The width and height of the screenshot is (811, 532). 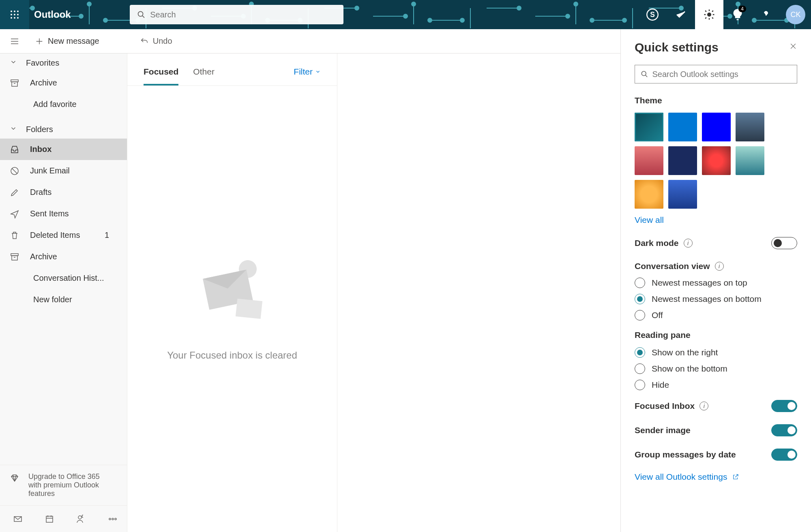 What do you see at coordinates (676, 47) in the screenshot?
I see `settings-title: Quick settings` at bounding box center [676, 47].